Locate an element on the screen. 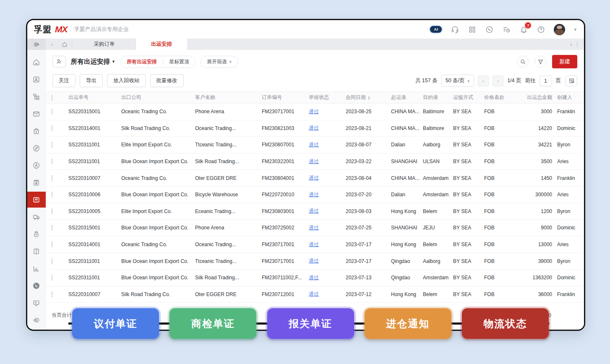 Image resolution: width=610 pixels, height=364 pixels. sidebar-item-automation is located at coordinates (36, 165).